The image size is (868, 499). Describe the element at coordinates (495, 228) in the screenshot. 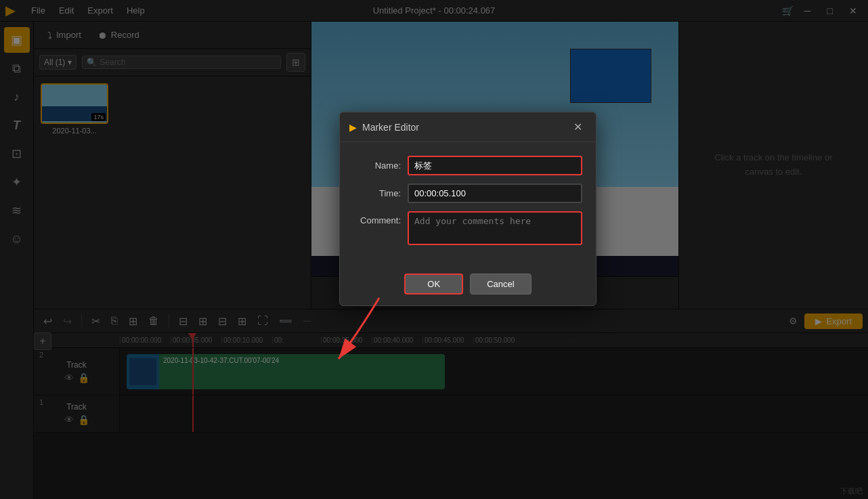

I see `comment-input` at that location.